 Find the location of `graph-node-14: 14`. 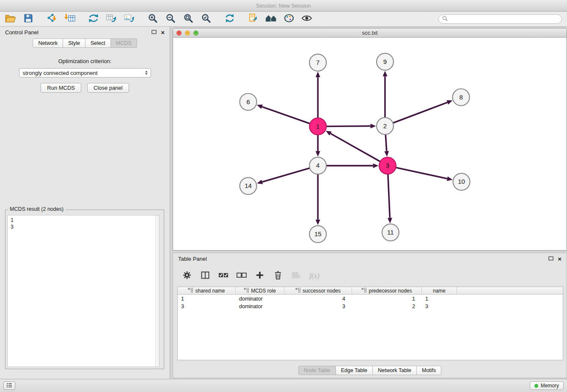

graph-node-14: 14 is located at coordinates (248, 186).